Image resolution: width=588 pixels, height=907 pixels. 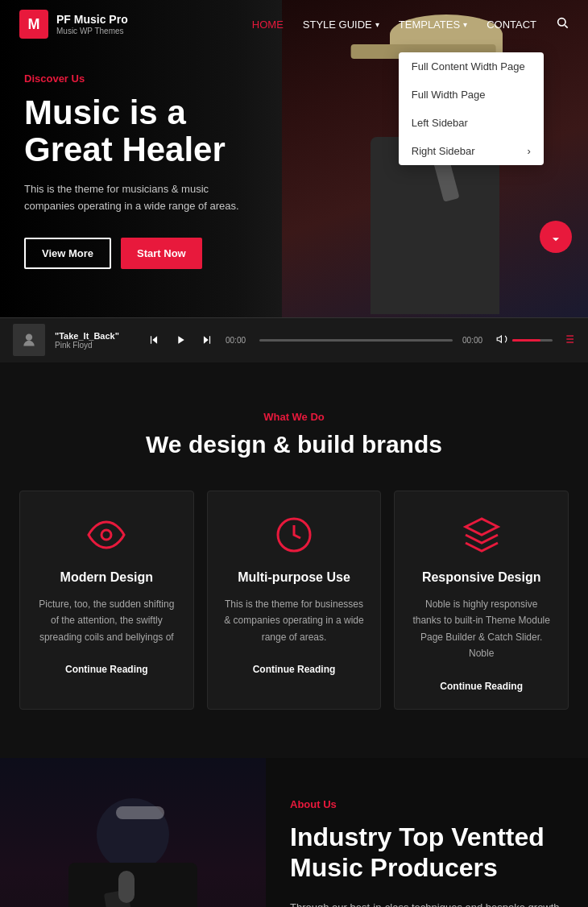 I want to click on templates-dropdown: Full Content Width Page Full Width Page …, so click(x=471, y=109).